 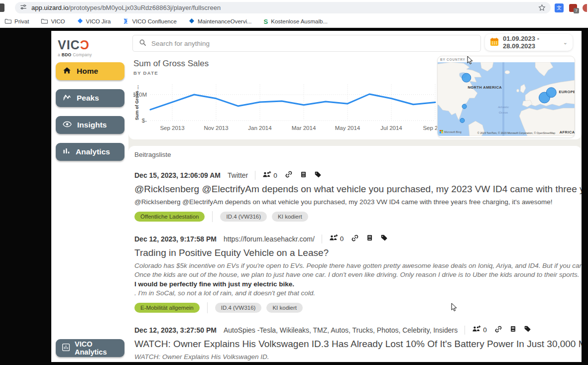 I want to click on post-item: Dec 15, 2023, 12:06:09 AMTwitter0@RickIs…, so click(x=358, y=196).